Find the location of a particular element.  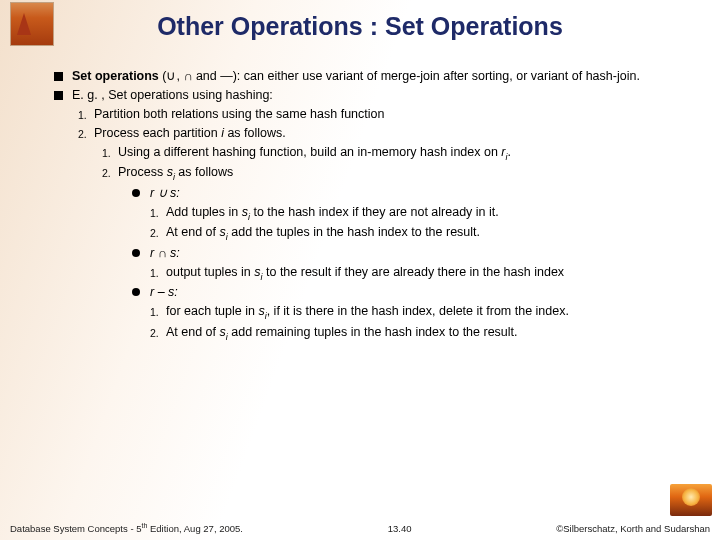

slide-footer: Database System Concepts - 5th Edition, … is located at coordinates (360, 528).